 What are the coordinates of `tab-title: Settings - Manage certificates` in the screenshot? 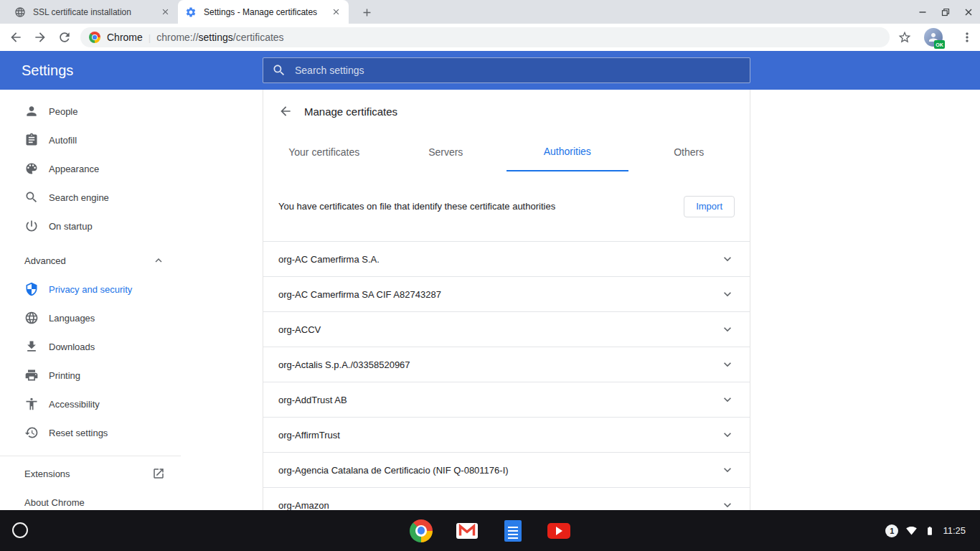 It's located at (264, 12).